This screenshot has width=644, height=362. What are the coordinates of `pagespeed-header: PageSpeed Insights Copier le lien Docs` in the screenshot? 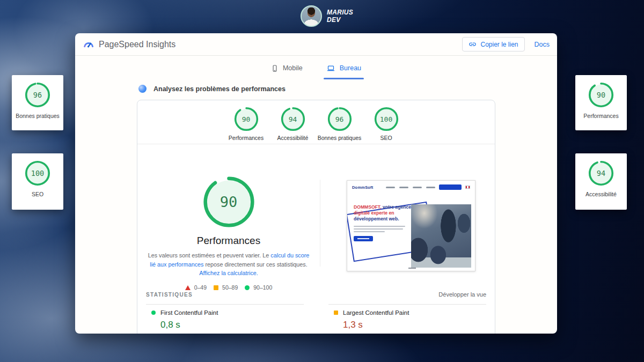 It's located at (316, 45).